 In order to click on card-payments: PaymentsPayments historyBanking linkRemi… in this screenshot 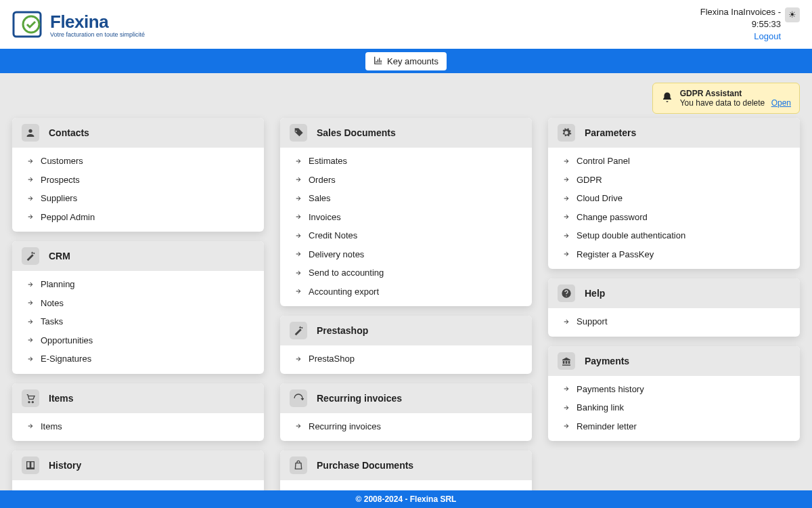, I will do `click(674, 394)`.